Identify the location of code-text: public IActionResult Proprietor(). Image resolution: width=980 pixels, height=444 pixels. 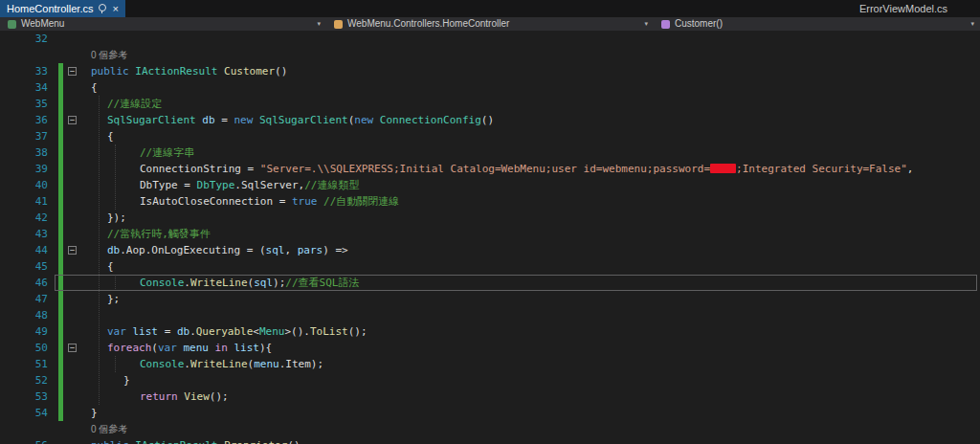
(530, 440).